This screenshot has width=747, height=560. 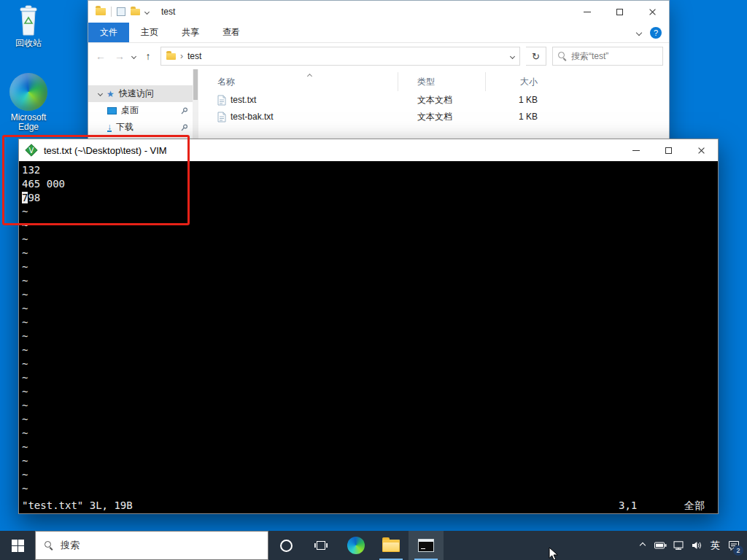 I want to click on edge-desktop-label: Microsoft Edge, so click(x=28, y=122).